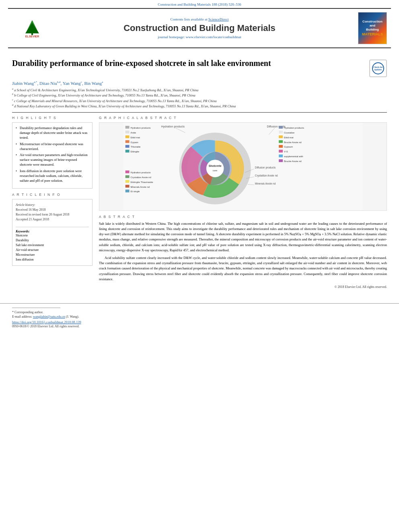 This screenshot has width=399, height=532. What do you see at coordinates (265, 168) in the screenshot?
I see `svg-text: Diffusion products` at bounding box center [265, 168].